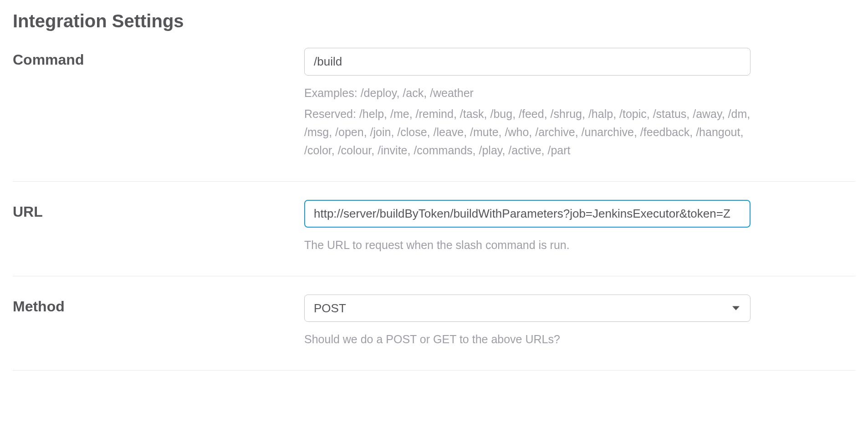  Describe the element at coordinates (527, 93) in the screenshot. I see `command-help-examples: Examples: /deploy, /ack, /weather` at that location.